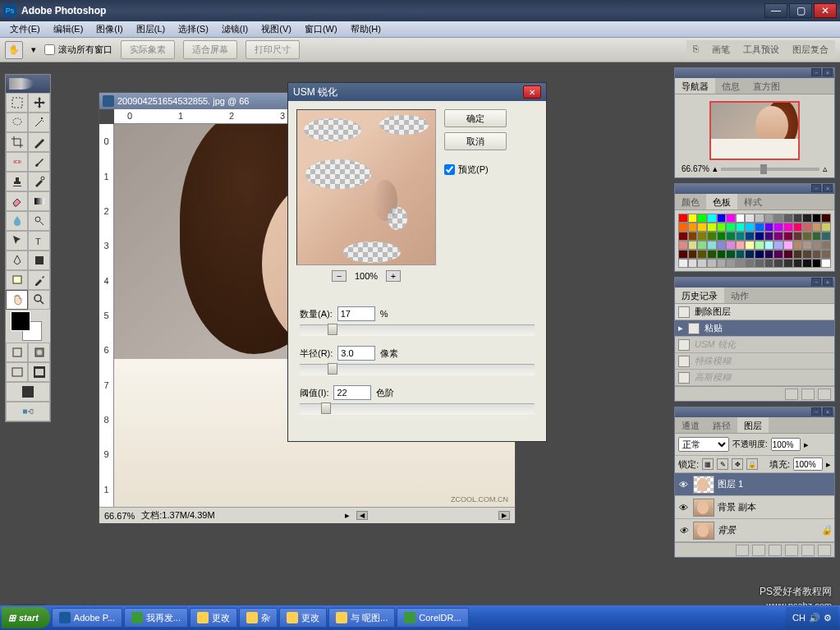  I want to click on slice-tool, so click(39, 142).